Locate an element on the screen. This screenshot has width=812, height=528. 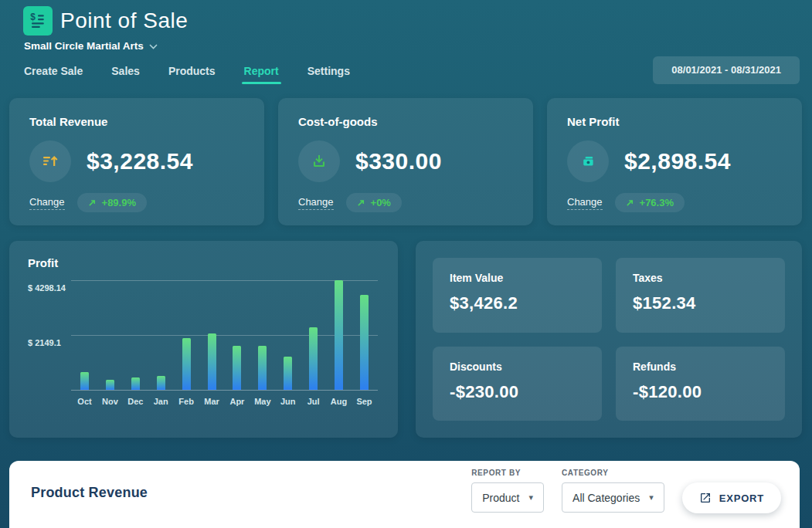
change-badge: +89.9% is located at coordinates (112, 202).